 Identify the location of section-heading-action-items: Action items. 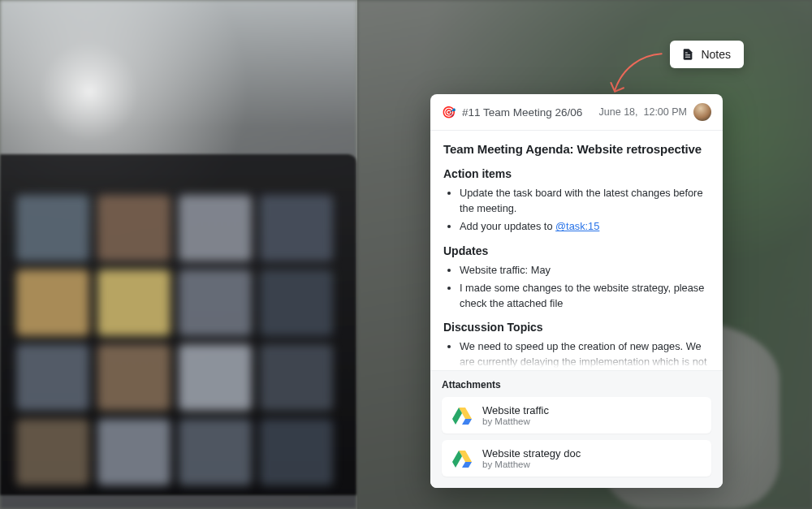
(577, 174).